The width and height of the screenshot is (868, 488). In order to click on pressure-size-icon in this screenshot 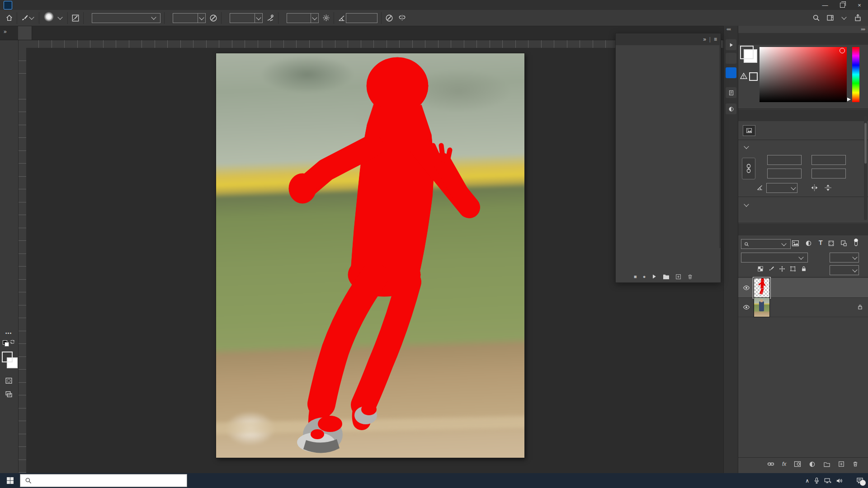, I will do `click(389, 18)`.